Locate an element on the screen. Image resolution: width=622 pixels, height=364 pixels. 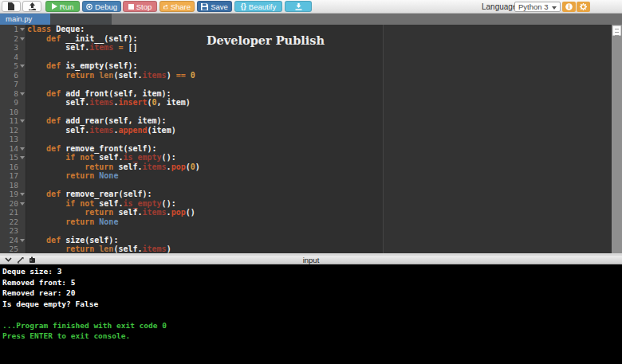
debug-button: Debug is located at coordinates (102, 6).